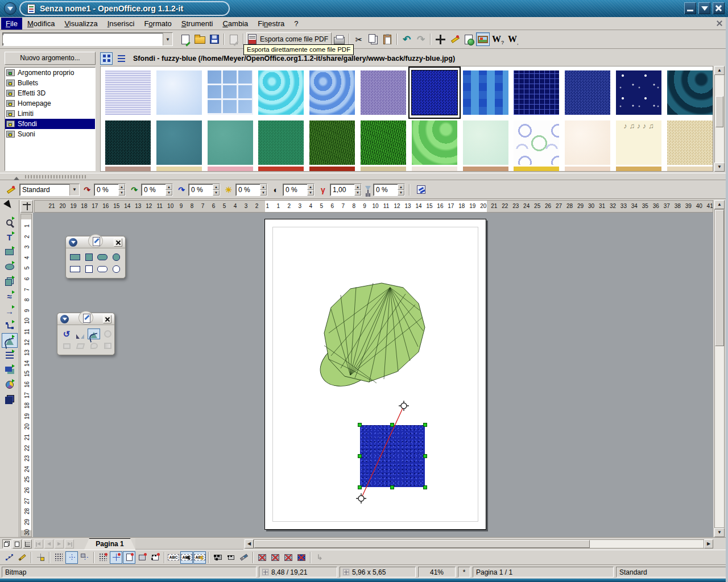  I want to click on page-mode-button, so click(7, 544).